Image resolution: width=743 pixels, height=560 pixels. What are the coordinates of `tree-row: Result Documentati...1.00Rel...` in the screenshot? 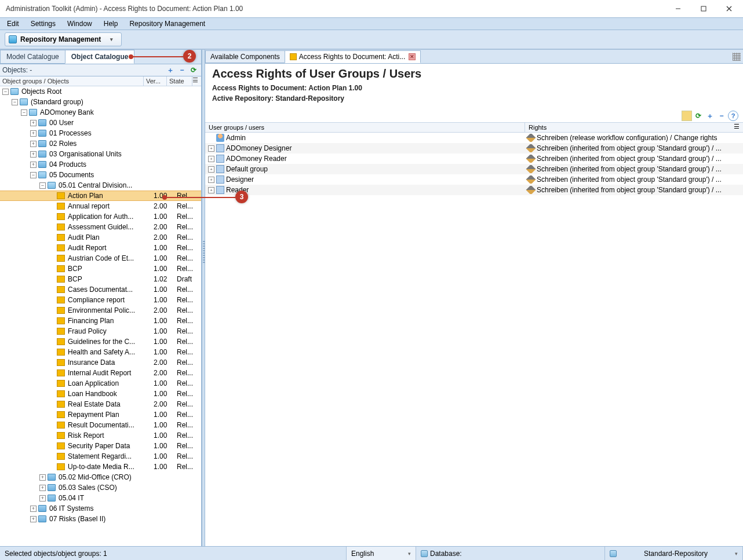 It's located at (101, 425).